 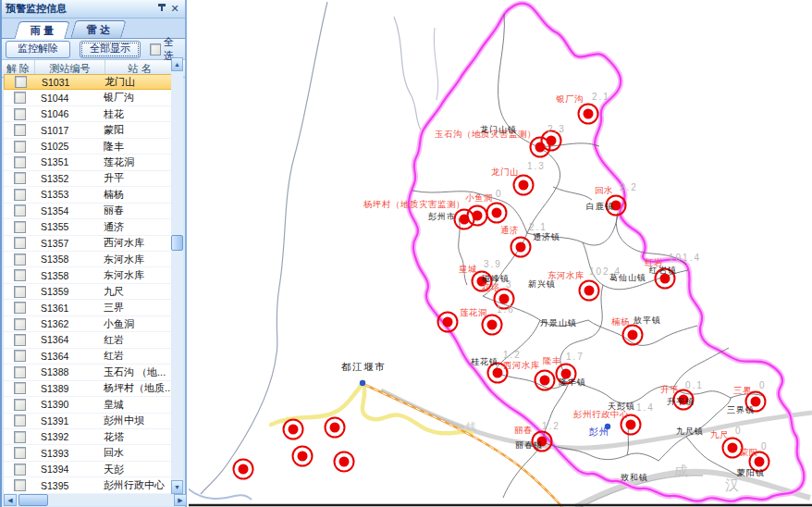 I want to click on table-row: S1017蒙阳, so click(x=89, y=130).